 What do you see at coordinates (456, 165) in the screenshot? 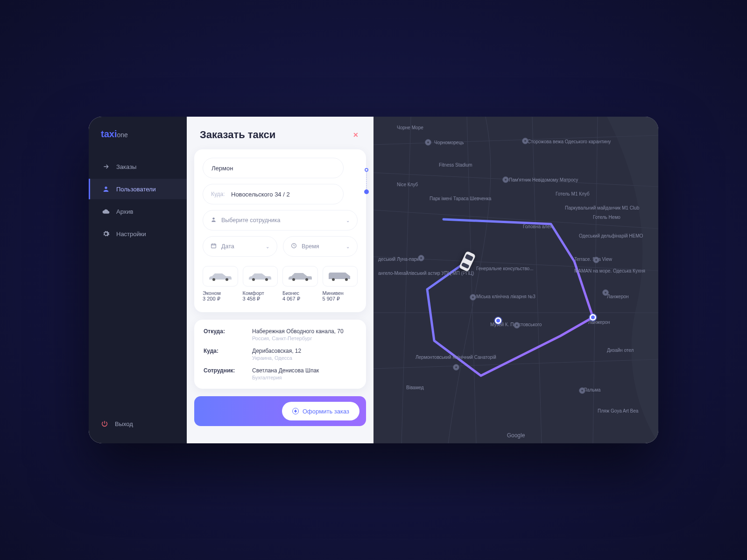
I see `map-label: Fitness Stadium` at bounding box center [456, 165].